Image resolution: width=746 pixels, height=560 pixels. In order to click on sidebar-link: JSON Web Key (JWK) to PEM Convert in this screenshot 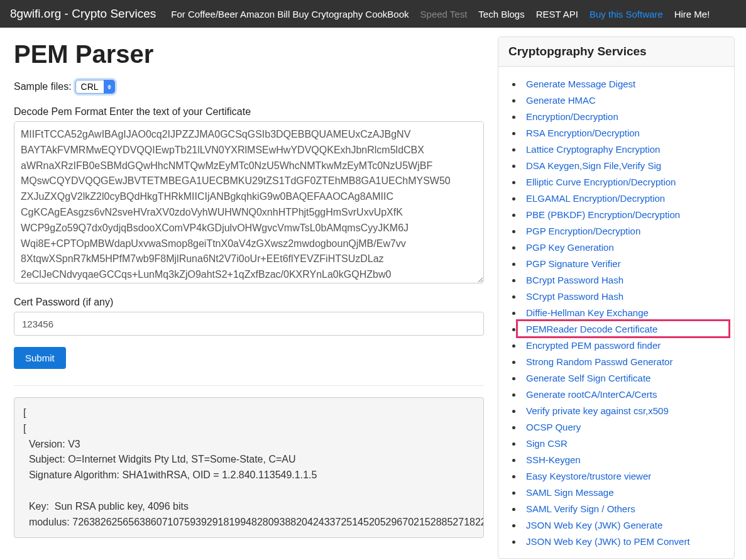, I will do `click(608, 542)`.